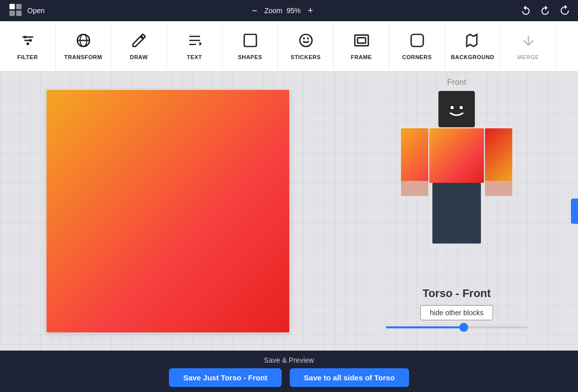 Image resolution: width=578 pixels, height=392 pixels. What do you see at coordinates (545, 11) in the screenshot?
I see `top-bar-right` at bounding box center [545, 11].